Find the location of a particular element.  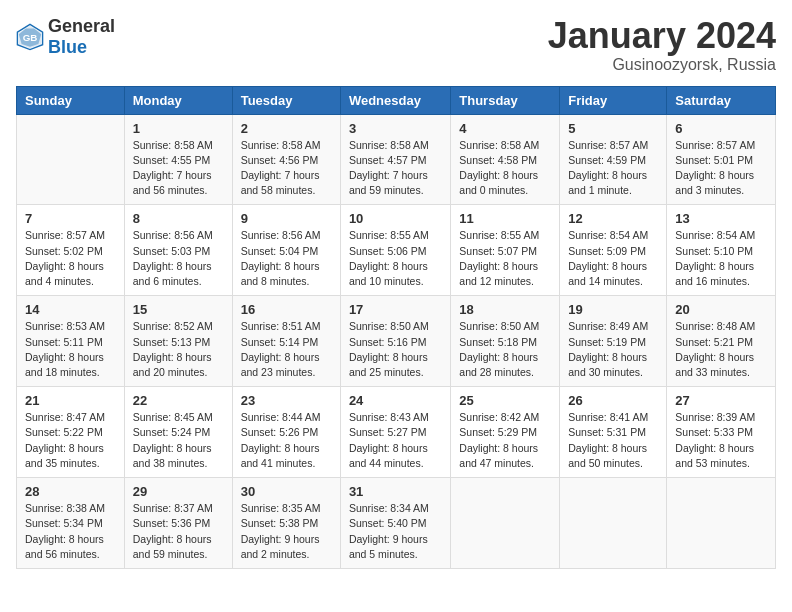

calendar-cell: 24Sunrise: 8:43 AM Sunset: 5:27 PM Dayli… is located at coordinates (395, 432).